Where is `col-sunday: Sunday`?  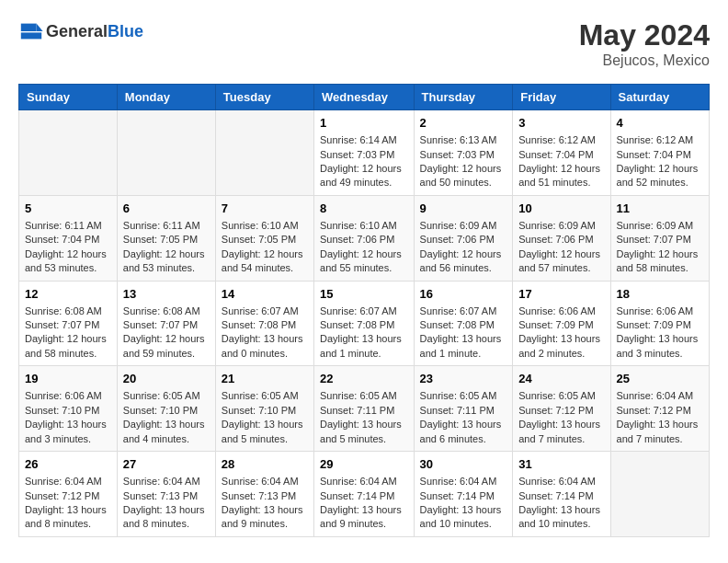
col-sunday: Sunday is located at coordinates (68, 98).